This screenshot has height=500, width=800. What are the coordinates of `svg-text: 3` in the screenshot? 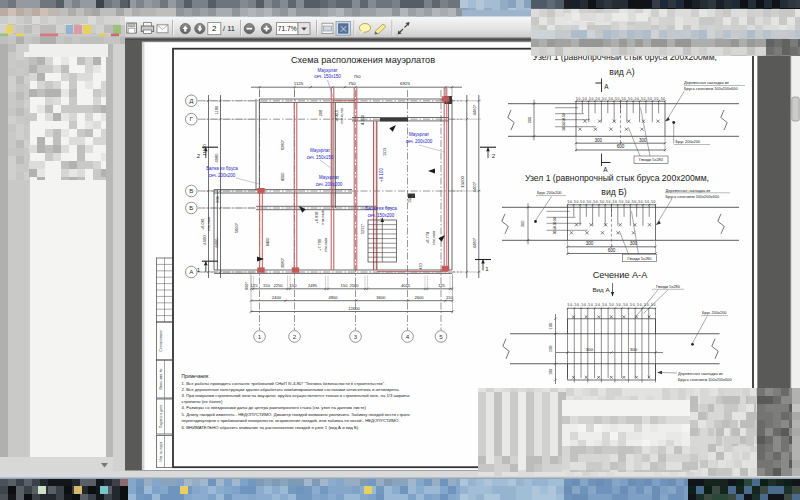 It's located at (356, 336).